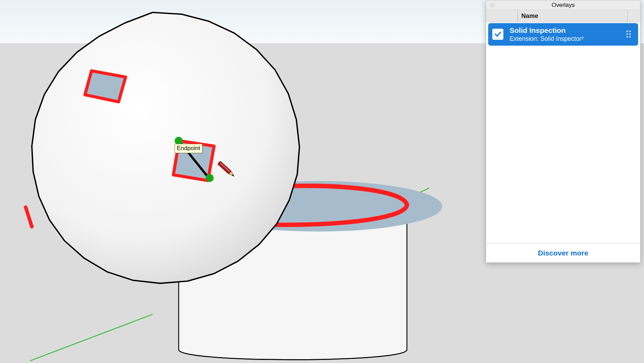  I want to click on overlays-column-grip, so click(634, 16).